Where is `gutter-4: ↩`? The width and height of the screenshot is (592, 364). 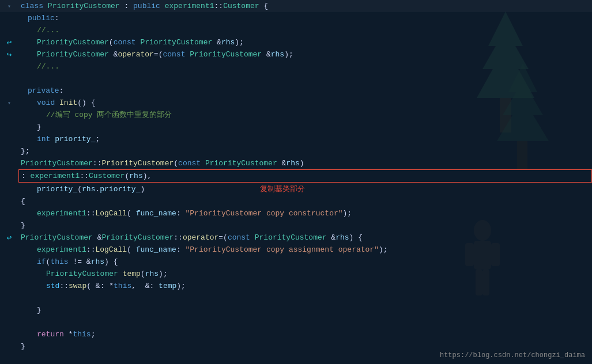 gutter-4: ↩ is located at coordinates (9, 43).